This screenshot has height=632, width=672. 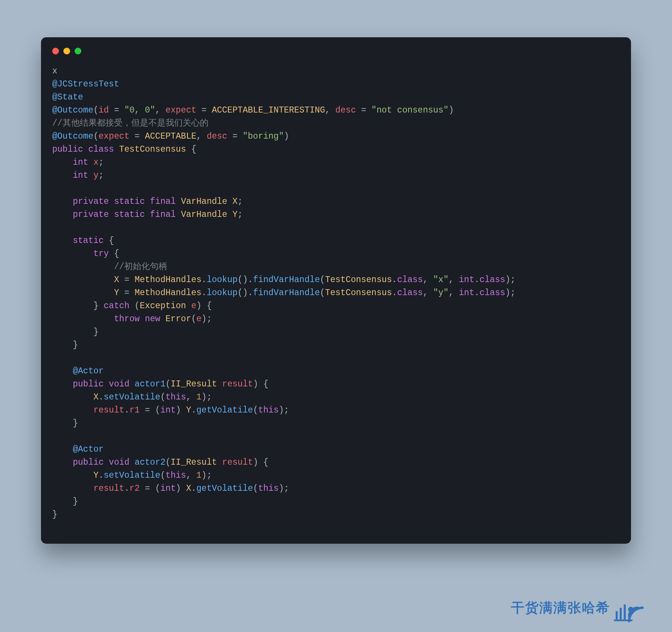 I want to click on string-literal: "boring", so click(x=263, y=136).